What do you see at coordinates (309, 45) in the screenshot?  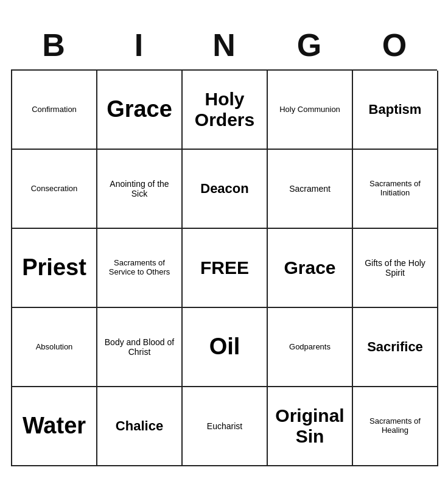 I see `header-letter-G: G` at bounding box center [309, 45].